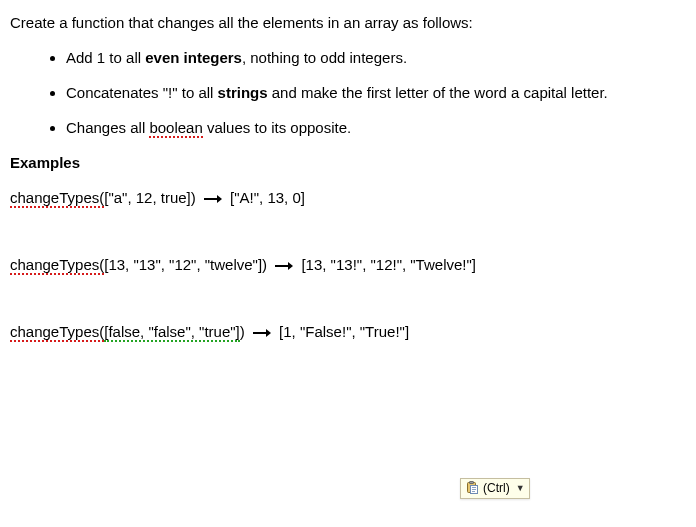  What do you see at coordinates (108, 128) in the screenshot?
I see `bullet-text-pre: Changes all` at bounding box center [108, 128].